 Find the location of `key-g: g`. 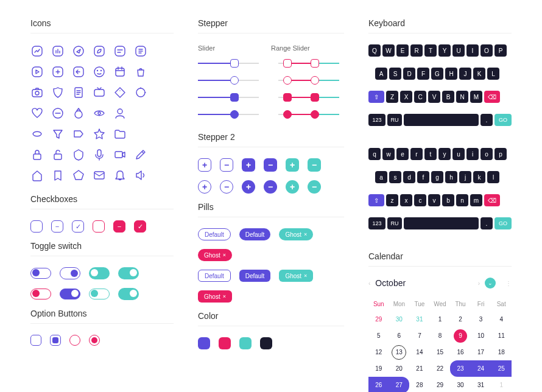

key-g: g is located at coordinates (437, 177).